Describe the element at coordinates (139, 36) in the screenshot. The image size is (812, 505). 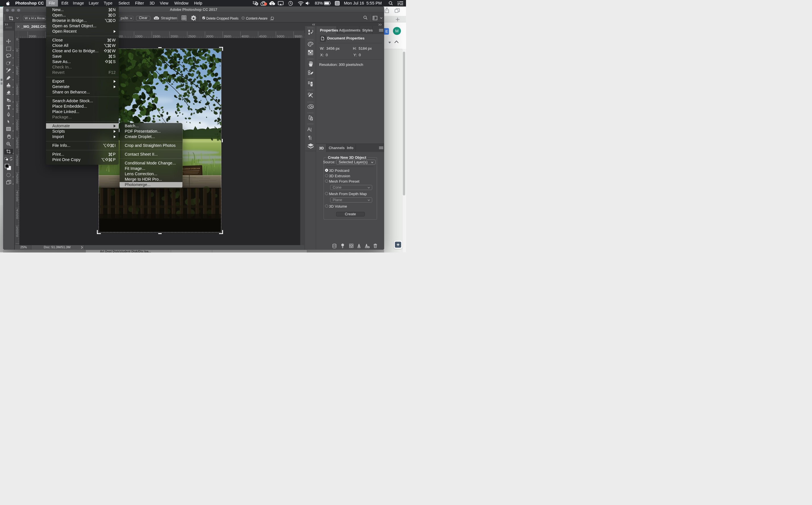
I see `svg-text: 1000` at that location.